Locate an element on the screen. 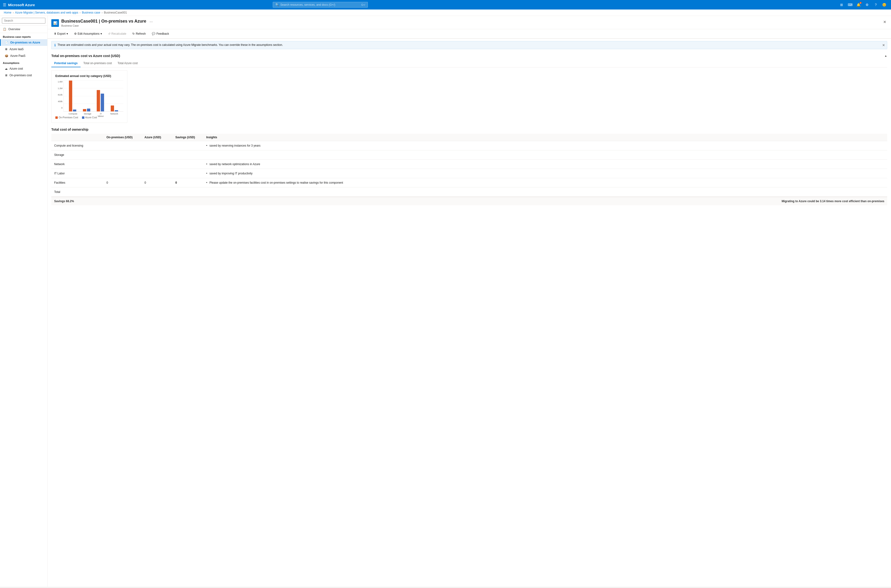 The height and width of the screenshot is (588, 891). sidebar-item-azure-iaas: 🖥 Azure IaaS is located at coordinates (24, 49).